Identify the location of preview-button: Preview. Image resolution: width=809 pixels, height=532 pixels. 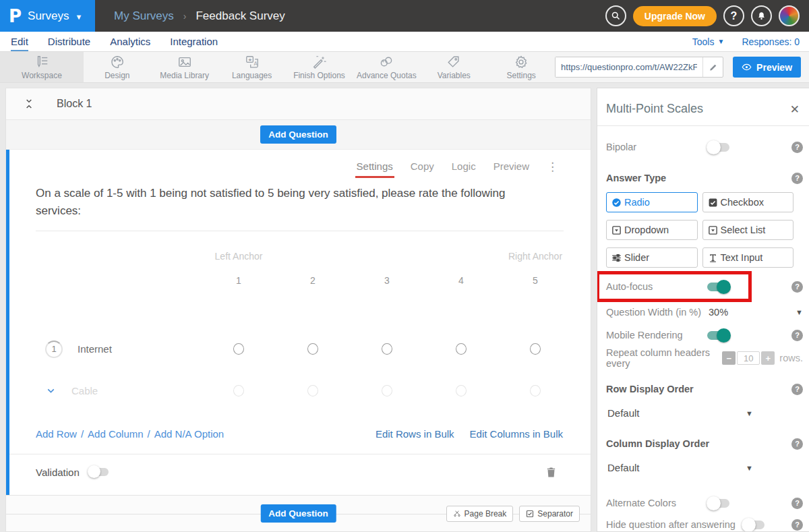
(767, 67).